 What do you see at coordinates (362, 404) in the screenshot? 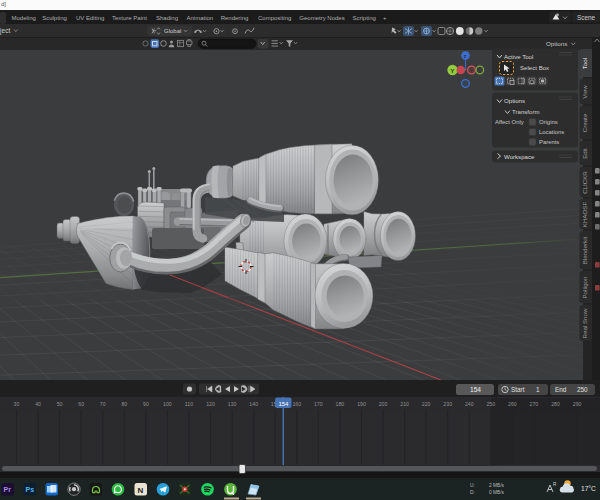
I see `svg-text: 190` at bounding box center [362, 404].